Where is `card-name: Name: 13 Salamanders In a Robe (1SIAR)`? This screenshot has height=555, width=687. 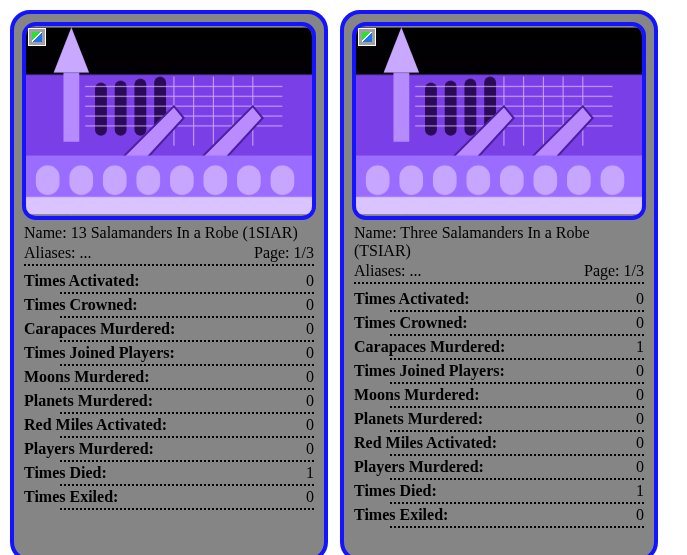 card-name: Name: 13 Salamanders In a Robe (1SIAR) is located at coordinates (169, 233).